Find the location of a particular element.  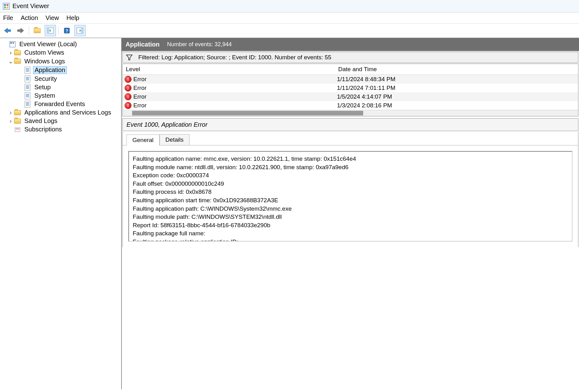

expander-icon: ⌄ is located at coordinates (11, 61).